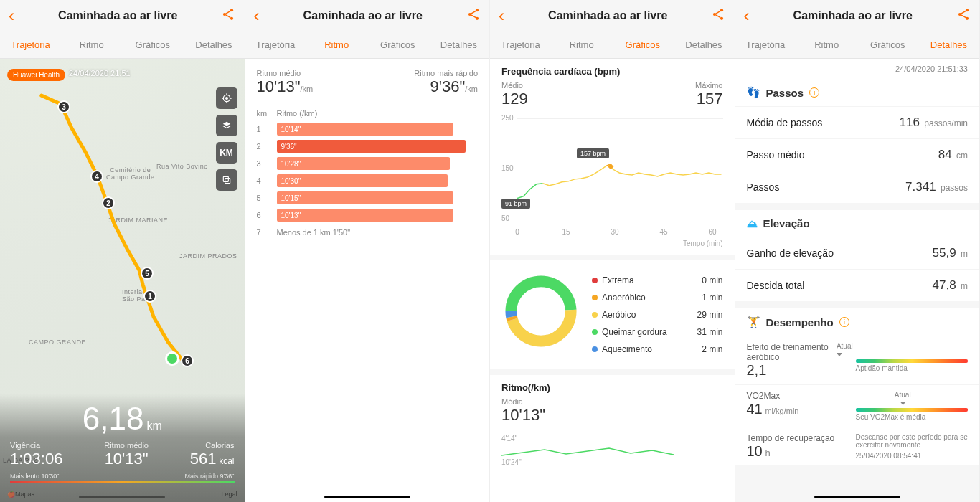  I want to click on pace-gradient, so click(122, 482).